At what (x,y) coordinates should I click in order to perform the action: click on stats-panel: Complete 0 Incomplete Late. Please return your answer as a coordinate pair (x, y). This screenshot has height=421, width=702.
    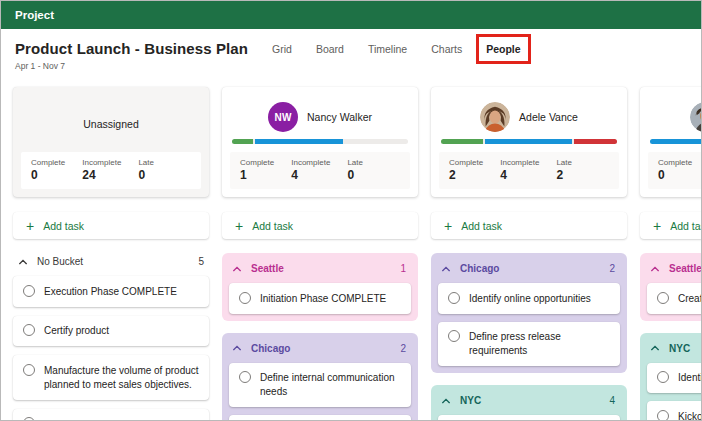
    Looking at the image, I should click on (675, 170).